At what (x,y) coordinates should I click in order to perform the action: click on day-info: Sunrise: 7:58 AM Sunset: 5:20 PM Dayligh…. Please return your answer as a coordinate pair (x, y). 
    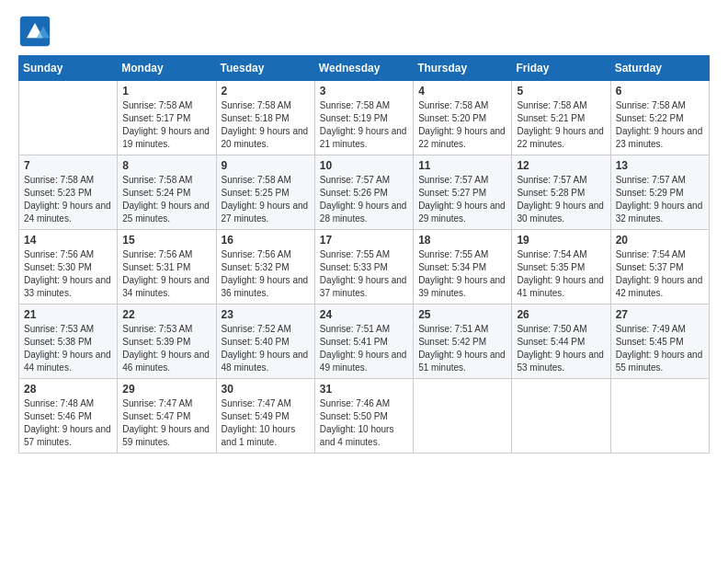
    Looking at the image, I should click on (462, 125).